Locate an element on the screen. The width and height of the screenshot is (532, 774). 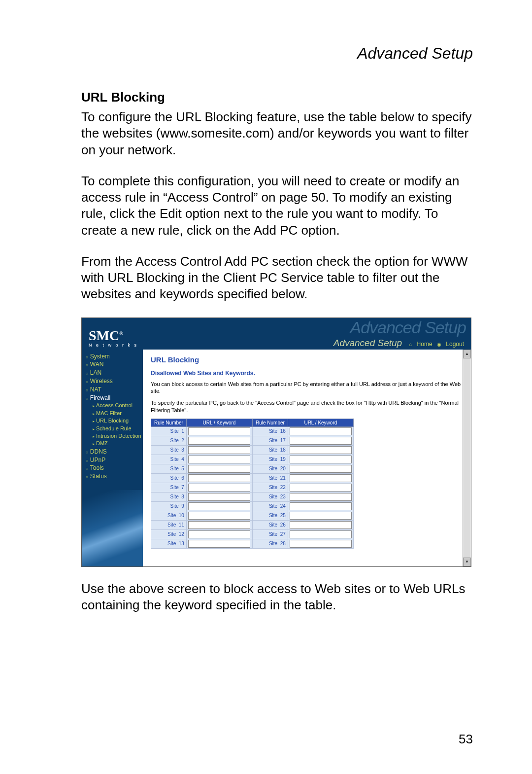
home-icon: ⌂ is located at coordinates (410, 344).